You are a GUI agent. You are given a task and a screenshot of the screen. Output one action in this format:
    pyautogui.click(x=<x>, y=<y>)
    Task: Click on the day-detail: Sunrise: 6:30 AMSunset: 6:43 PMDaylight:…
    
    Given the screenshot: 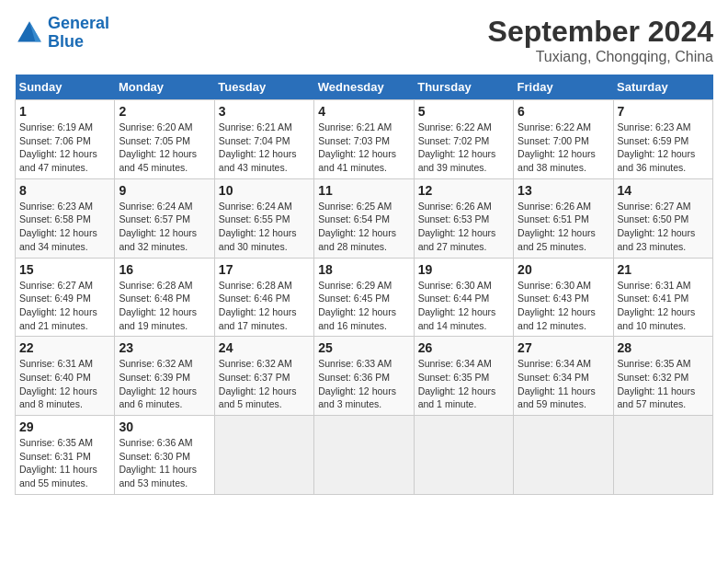 What is the action you would take?
    pyautogui.click(x=563, y=305)
    